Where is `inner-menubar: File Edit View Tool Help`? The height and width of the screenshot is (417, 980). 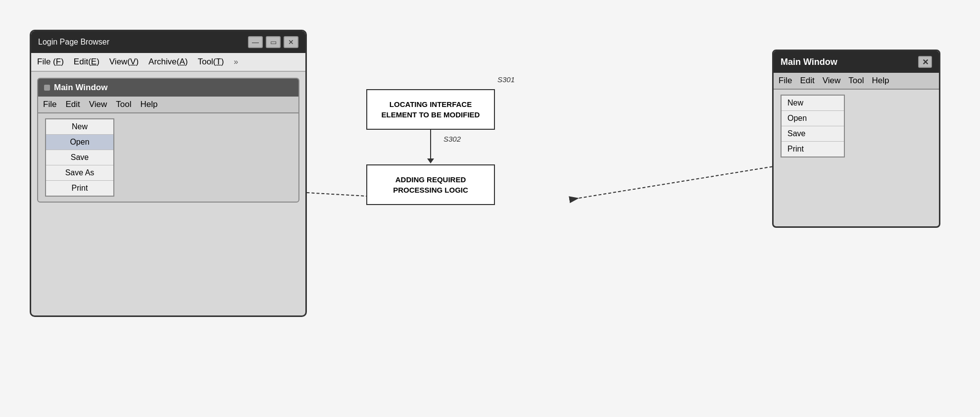 inner-menubar: File Edit View Tool Help is located at coordinates (168, 105).